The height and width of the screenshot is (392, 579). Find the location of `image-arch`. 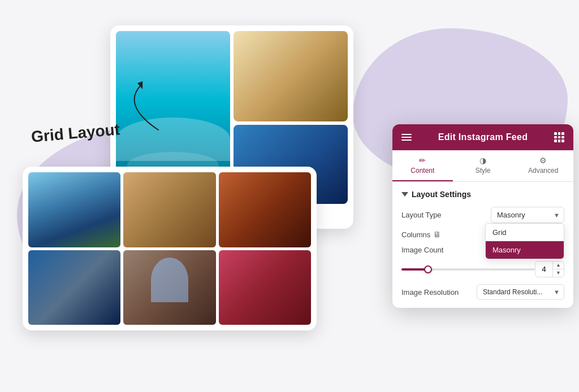

image-arch is located at coordinates (170, 288).